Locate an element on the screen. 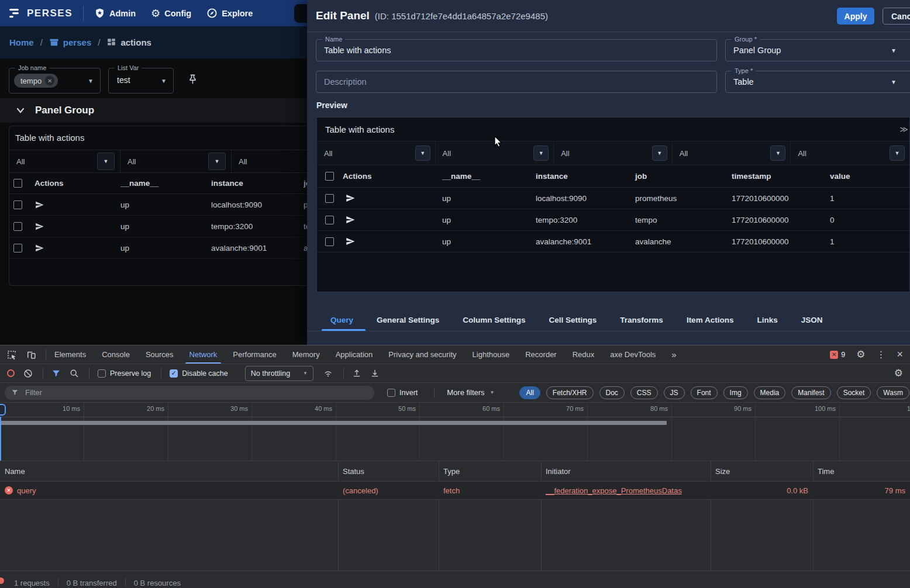  devtools-settings-icon: ⚙ is located at coordinates (861, 354).